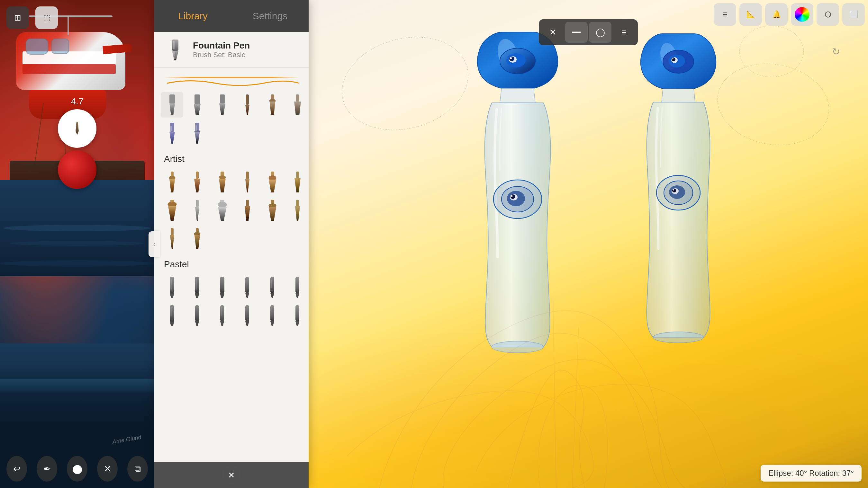 This screenshot has height=488, width=868. Describe the element at coordinates (776, 14) in the screenshot. I see `notification-button: 🔔` at that location.